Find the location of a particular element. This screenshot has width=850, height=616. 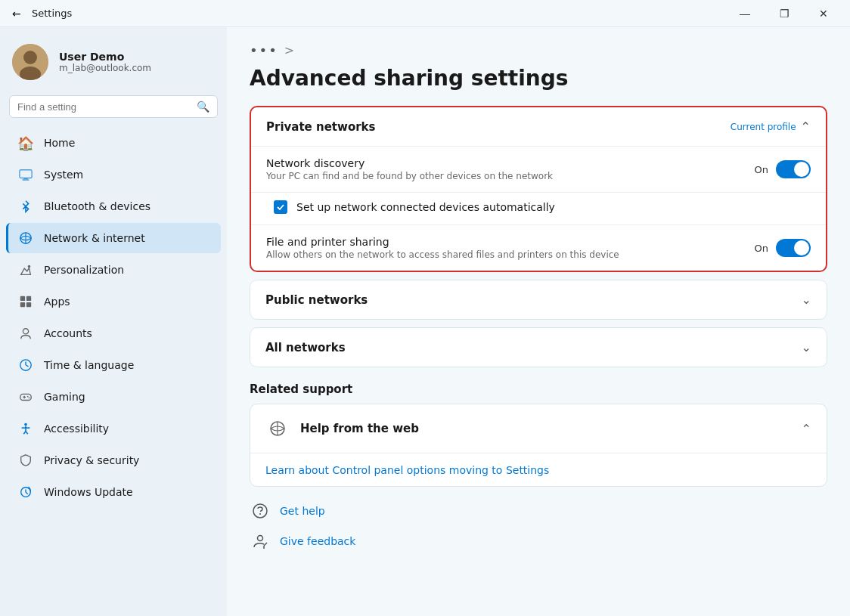

sidebar-item-label-home: Home is located at coordinates (59, 143).